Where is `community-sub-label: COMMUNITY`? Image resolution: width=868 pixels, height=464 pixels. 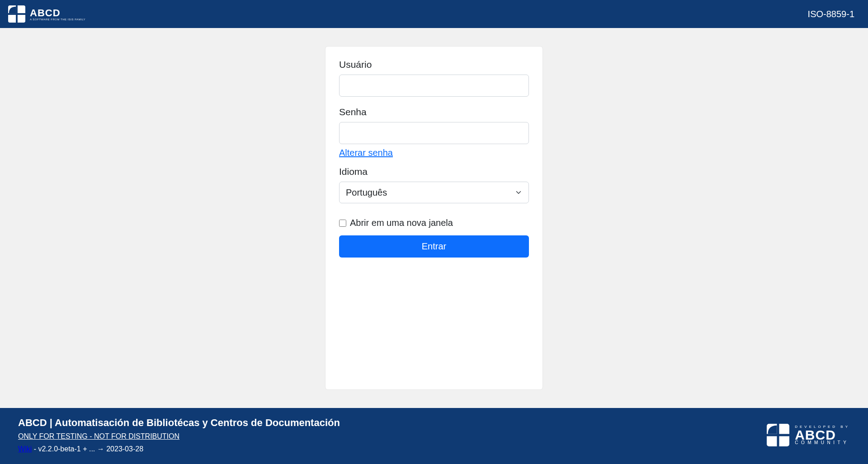
community-sub-label: COMMUNITY is located at coordinates (822, 443).